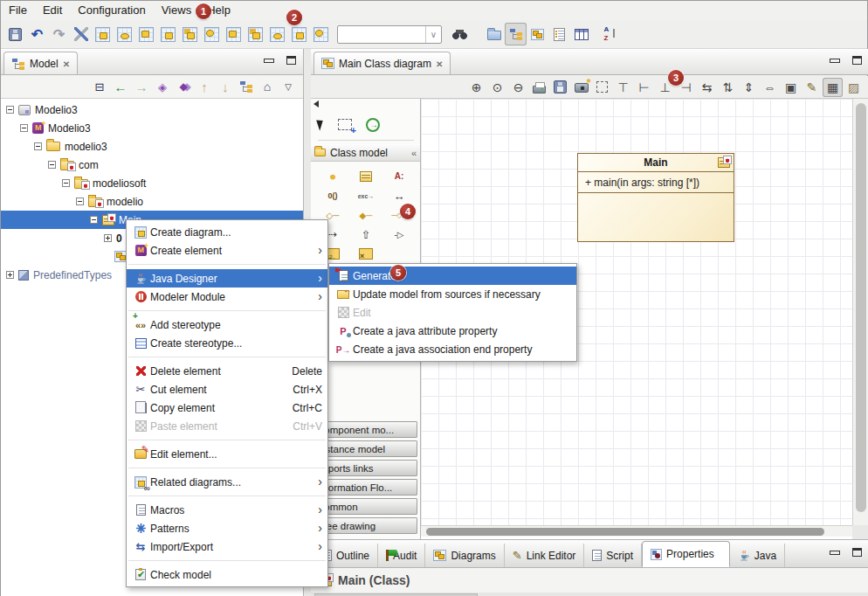  I want to click on palette-section-information-flows: Information Flo..., so click(365, 488).